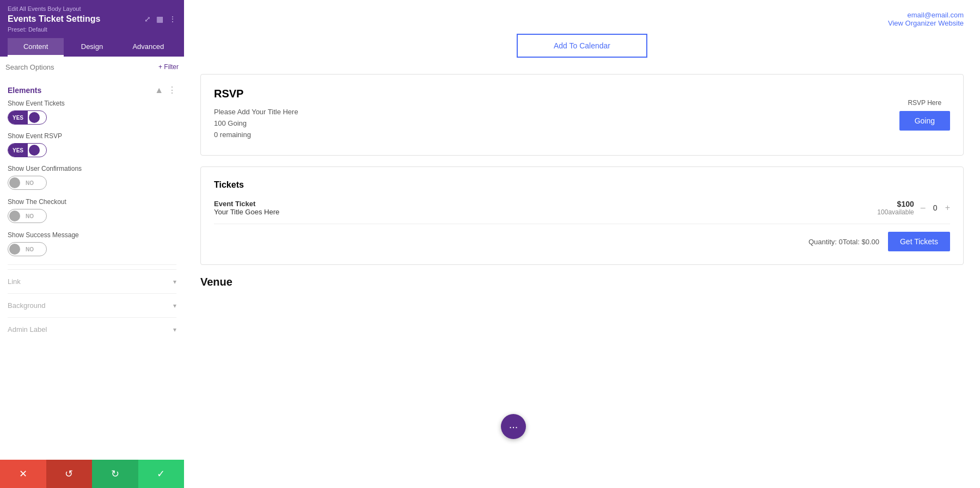  I want to click on panel-header: Edit All Events Body Layout Events Ticke…, so click(92, 28).